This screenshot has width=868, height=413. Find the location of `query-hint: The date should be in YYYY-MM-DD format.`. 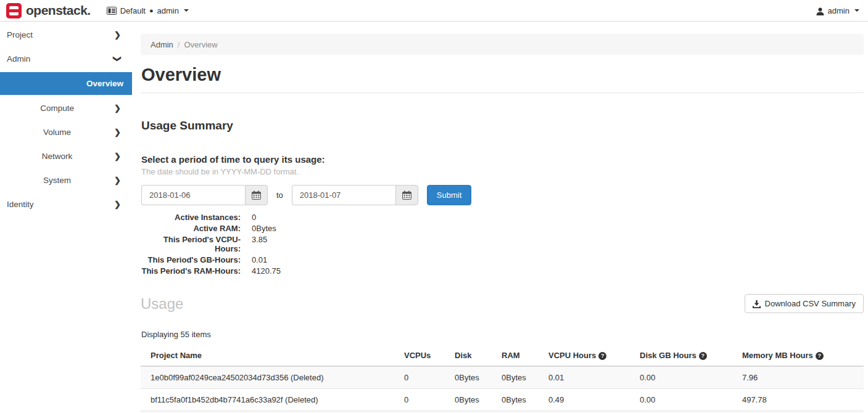

query-hint: The date should be in YYYY-MM-DD format. is located at coordinates (502, 171).